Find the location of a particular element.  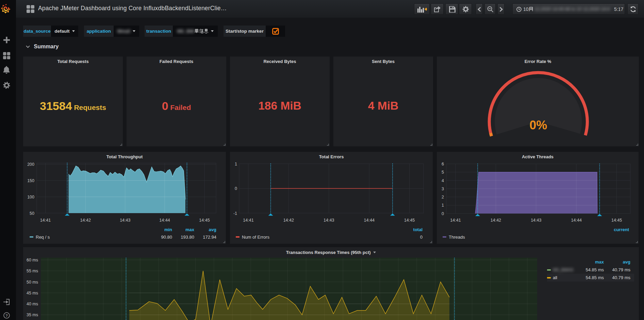

svg-text: 50 ms is located at coordinates (32, 282).